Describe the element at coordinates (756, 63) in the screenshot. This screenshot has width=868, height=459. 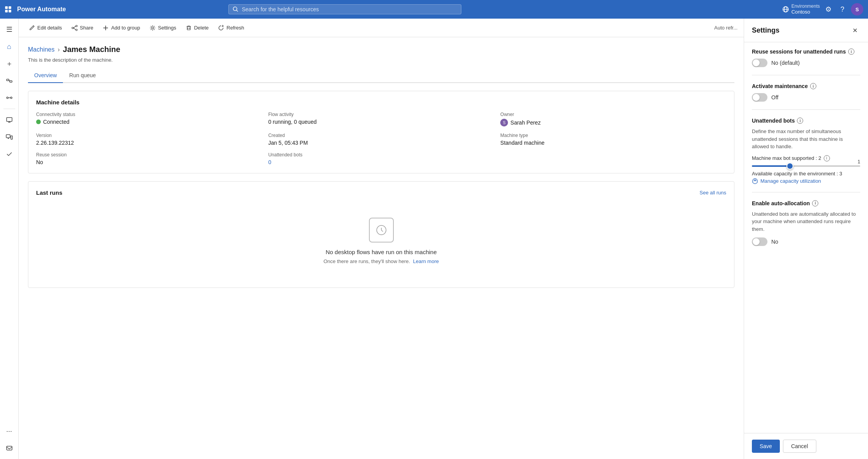
I see `reuse-sessions-thumb` at that location.